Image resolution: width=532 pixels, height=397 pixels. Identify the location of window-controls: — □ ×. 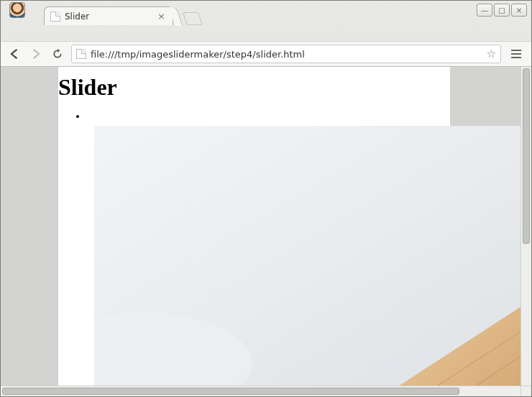
(502, 10).